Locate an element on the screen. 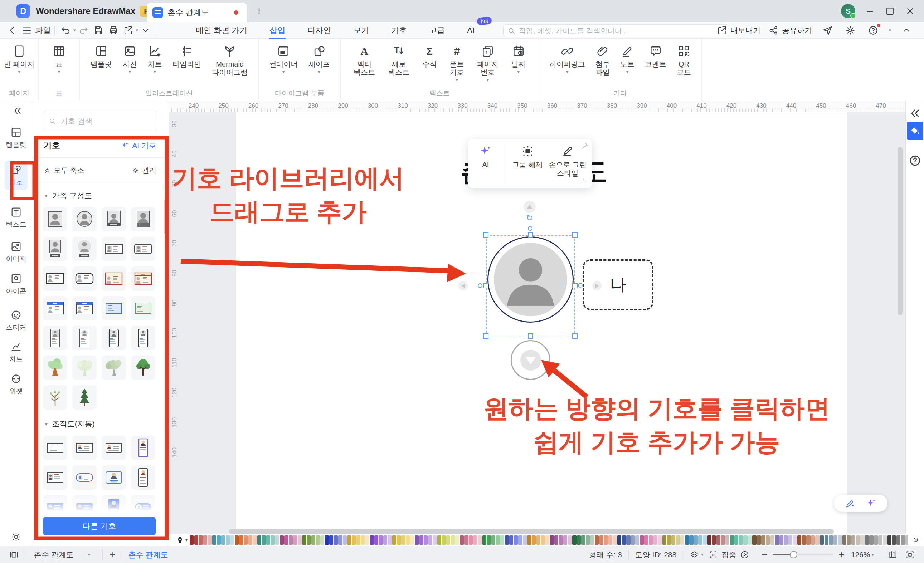  zoom-slider-knob is located at coordinates (794, 555).